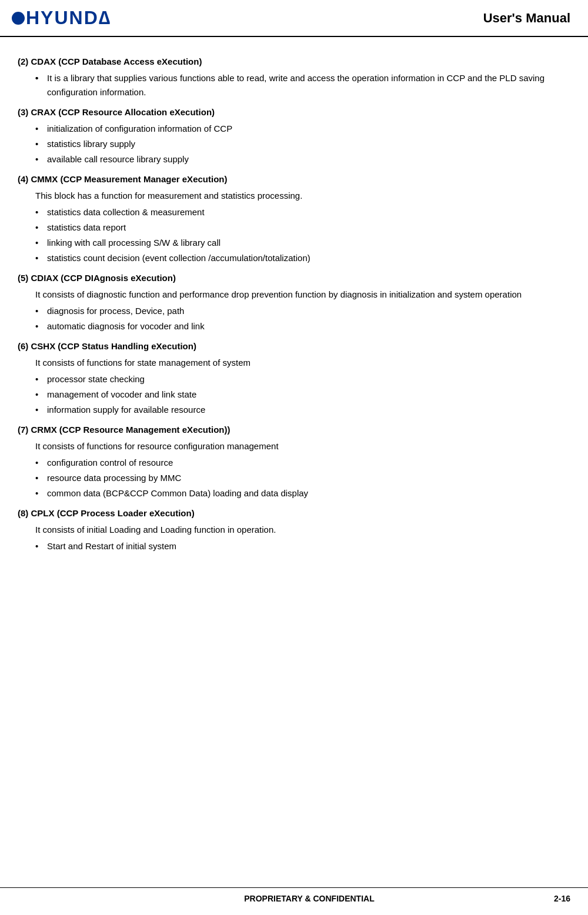 The image size is (588, 915). What do you see at coordinates (303, 243) in the screenshot?
I see `list-item: linking with call processing S/W & libra…` at bounding box center [303, 243].